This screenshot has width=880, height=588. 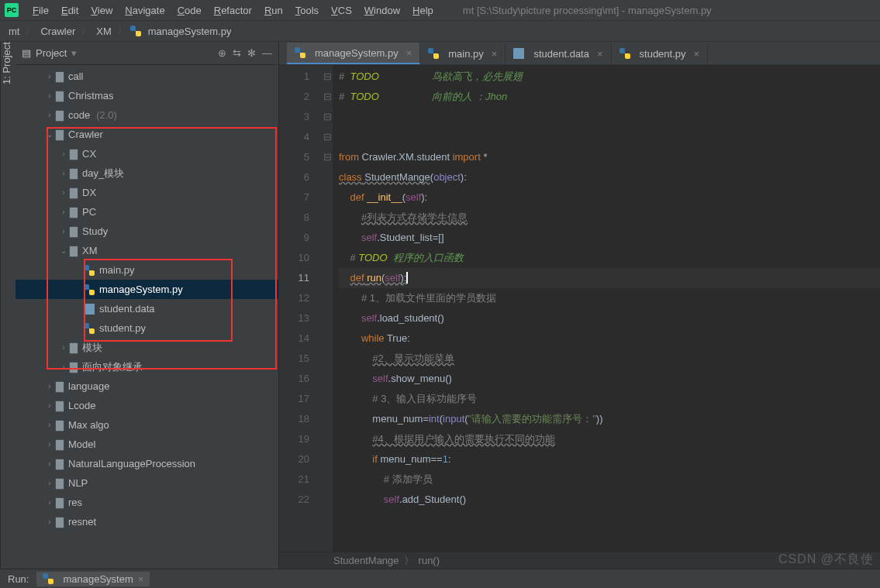 What do you see at coordinates (147, 367) in the screenshot?
I see `tree-row: ›▇面向对象继承` at bounding box center [147, 367].